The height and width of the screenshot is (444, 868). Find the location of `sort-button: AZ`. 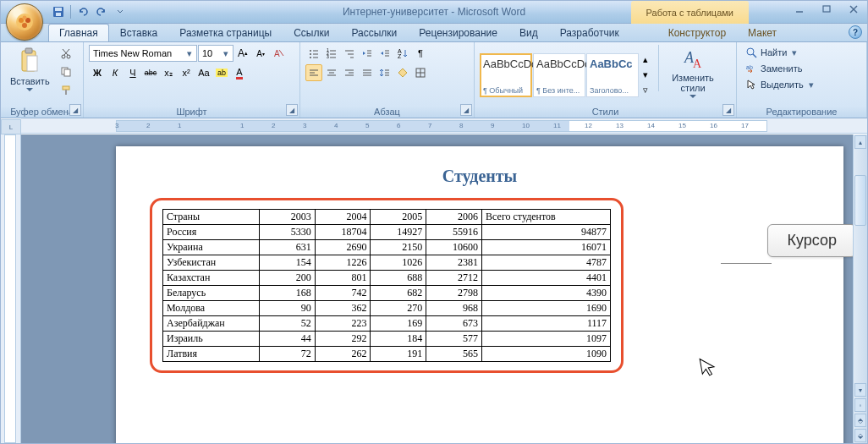

sort-button: AZ is located at coordinates (403, 53).